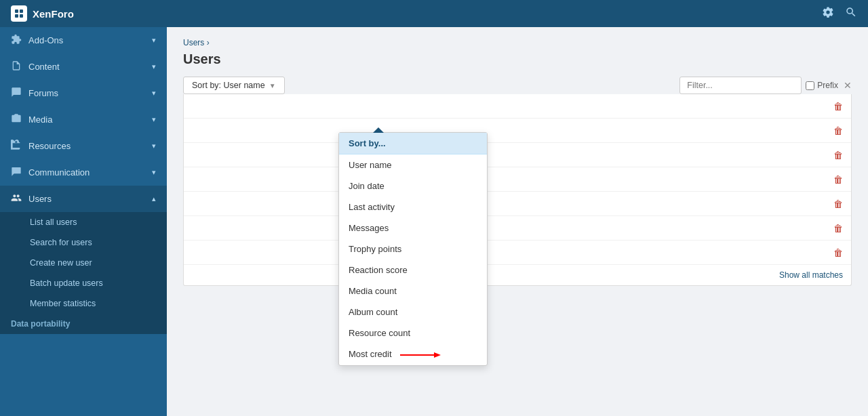  I want to click on sidebar-item-communication: Communication ▾, so click(83, 172).